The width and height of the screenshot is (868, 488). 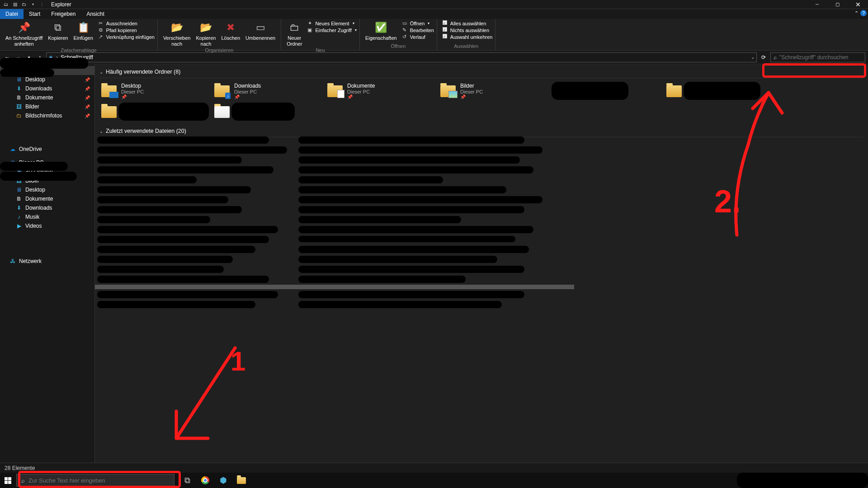 I want to click on easy-access-button: ▣Einfacher Zugriff▾, so click(x=332, y=30).